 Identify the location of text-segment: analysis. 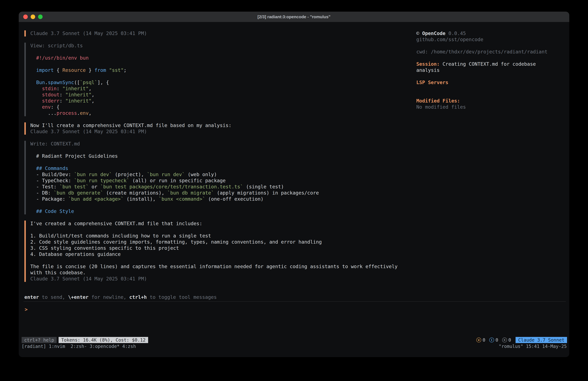
(428, 70).